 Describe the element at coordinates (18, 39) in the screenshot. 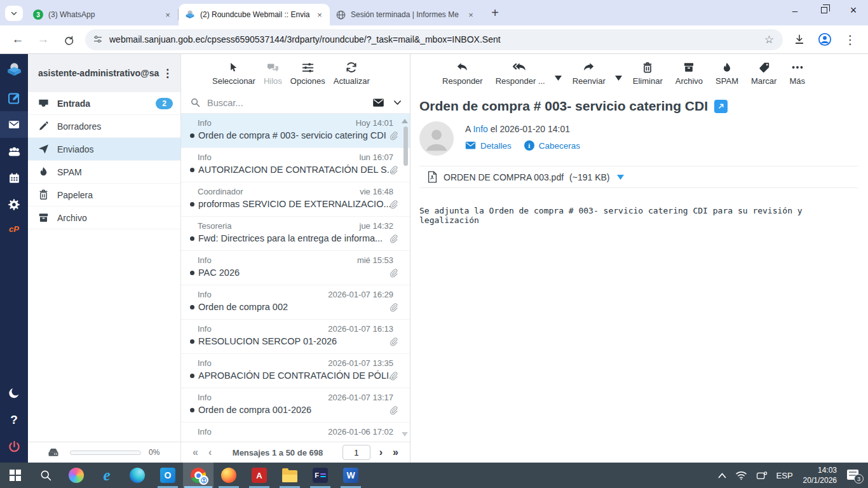

I see `back-button: ←` at that location.